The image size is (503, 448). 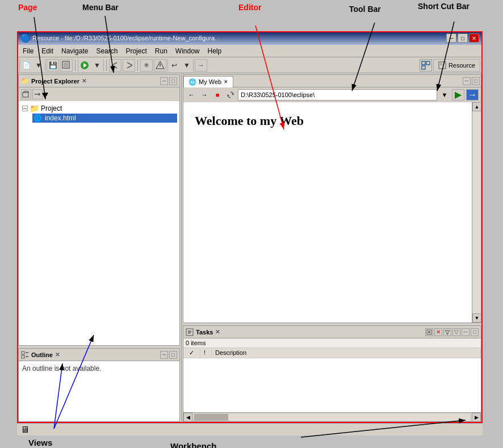 What do you see at coordinates (476, 81) in the screenshot?
I see `editor-maximize: □` at bounding box center [476, 81].